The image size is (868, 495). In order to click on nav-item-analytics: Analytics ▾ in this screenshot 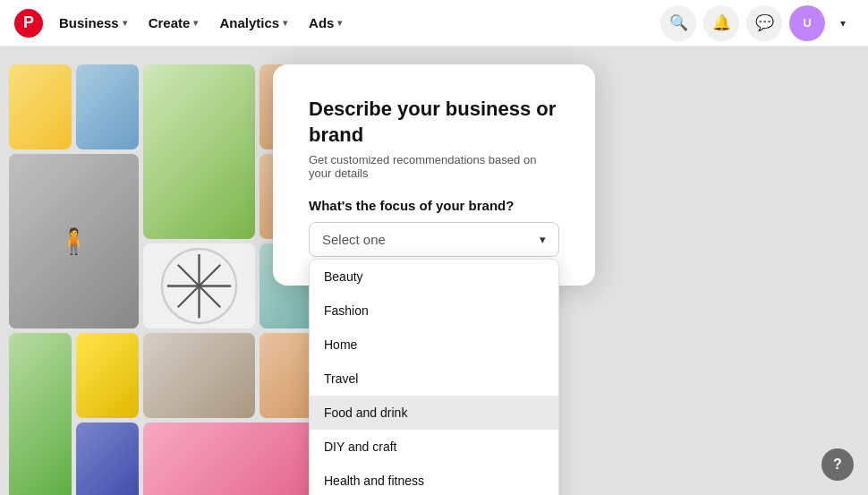, I will do `click(253, 23)`.